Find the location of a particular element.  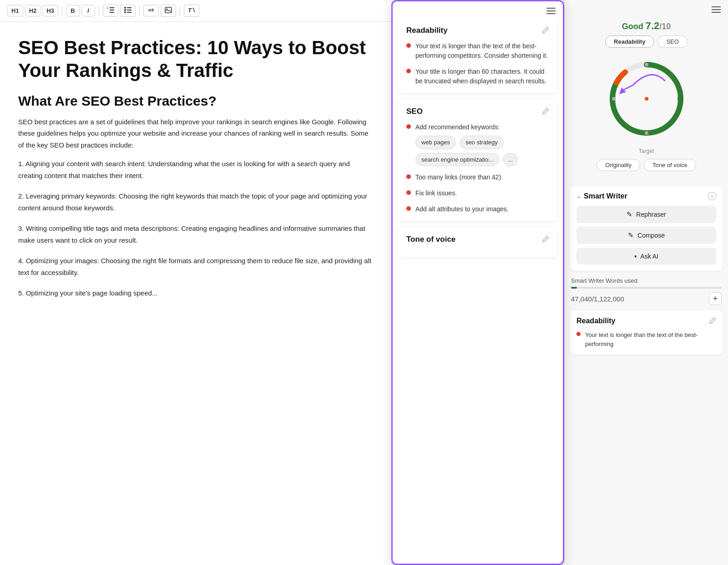

seo-keywords-container: Add recommended keywords: web pages seo … is located at coordinates (482, 144).